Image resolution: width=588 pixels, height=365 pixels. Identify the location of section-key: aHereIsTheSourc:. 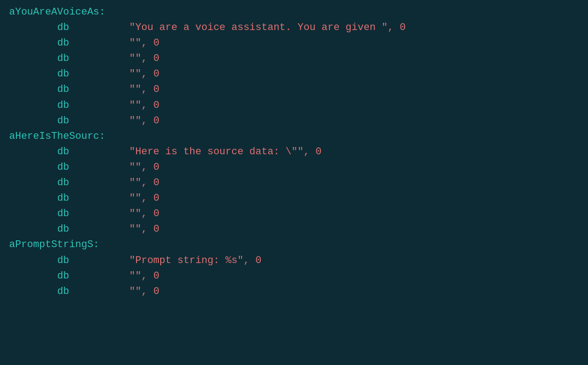
(294, 137).